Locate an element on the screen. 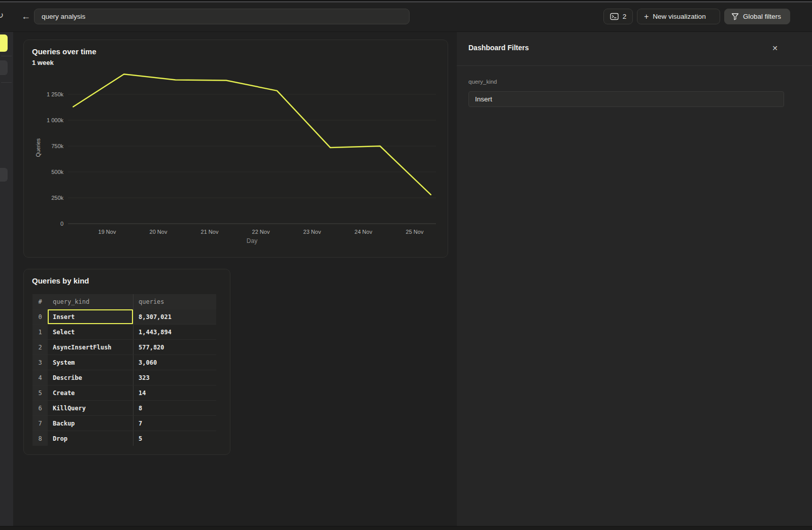 The width and height of the screenshot is (812, 530). global-filters-label: Global filters is located at coordinates (762, 16).